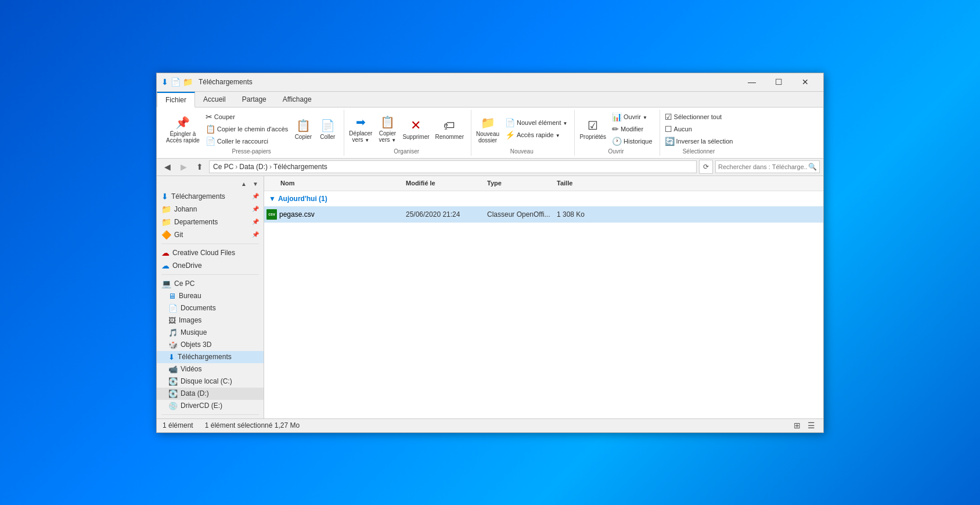  Describe the element at coordinates (327, 126) in the screenshot. I see `coller-main-icon: 📄` at that location.